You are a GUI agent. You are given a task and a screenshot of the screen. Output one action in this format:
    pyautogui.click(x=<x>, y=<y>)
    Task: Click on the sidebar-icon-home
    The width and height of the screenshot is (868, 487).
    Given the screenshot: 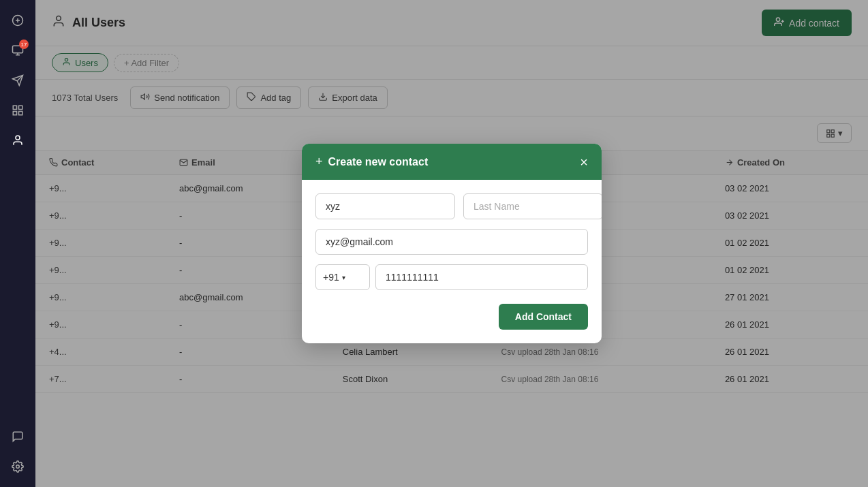 What is the action you would take?
    pyautogui.click(x=18, y=20)
    